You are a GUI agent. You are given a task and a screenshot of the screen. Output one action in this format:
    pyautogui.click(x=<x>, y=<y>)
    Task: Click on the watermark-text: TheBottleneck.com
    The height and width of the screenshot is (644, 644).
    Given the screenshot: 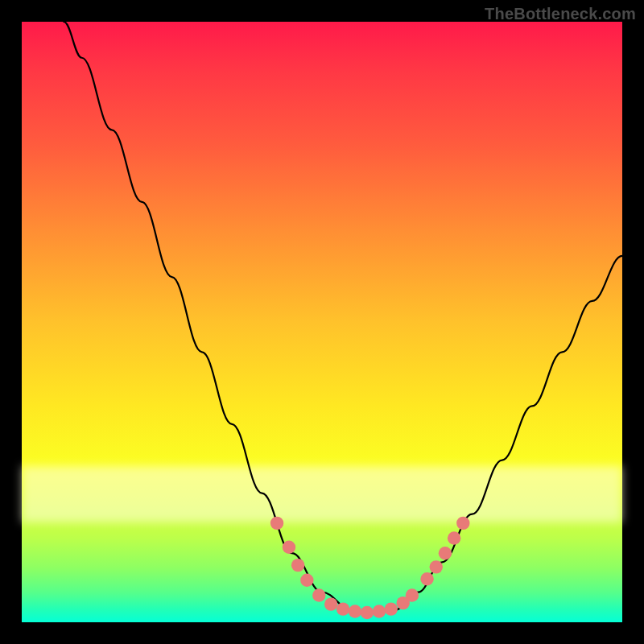 What is the action you would take?
    pyautogui.click(x=560, y=14)
    